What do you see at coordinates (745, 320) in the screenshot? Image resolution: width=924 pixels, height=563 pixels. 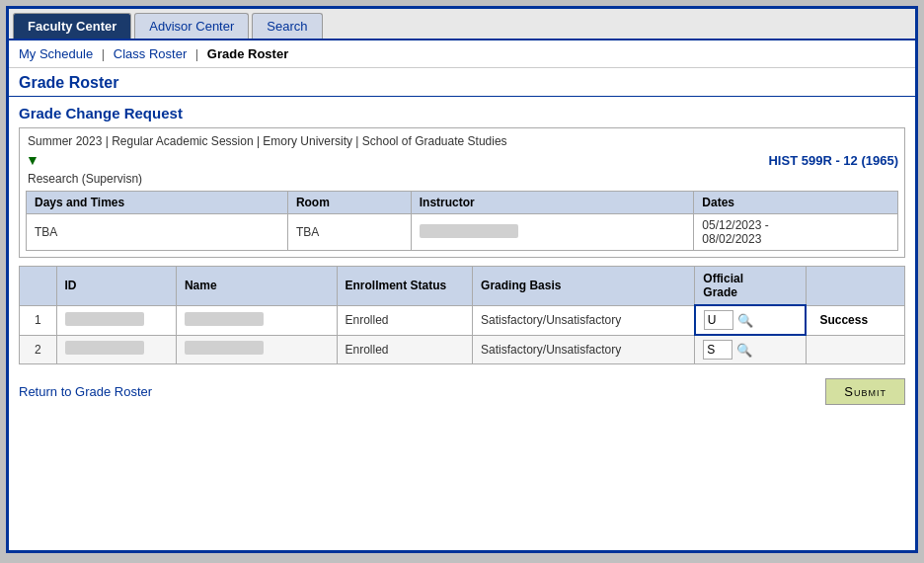 I see `grade-search-btn-1: 🔍` at bounding box center [745, 320].